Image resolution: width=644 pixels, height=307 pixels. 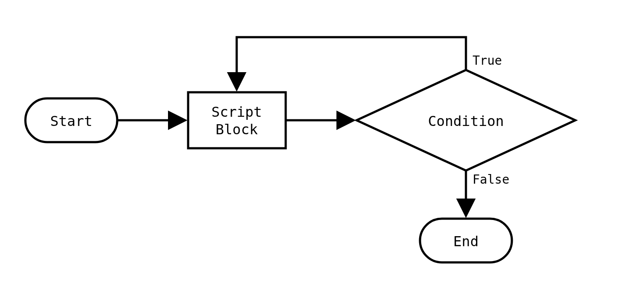 I want to click on start-label: Start, so click(x=71, y=121).